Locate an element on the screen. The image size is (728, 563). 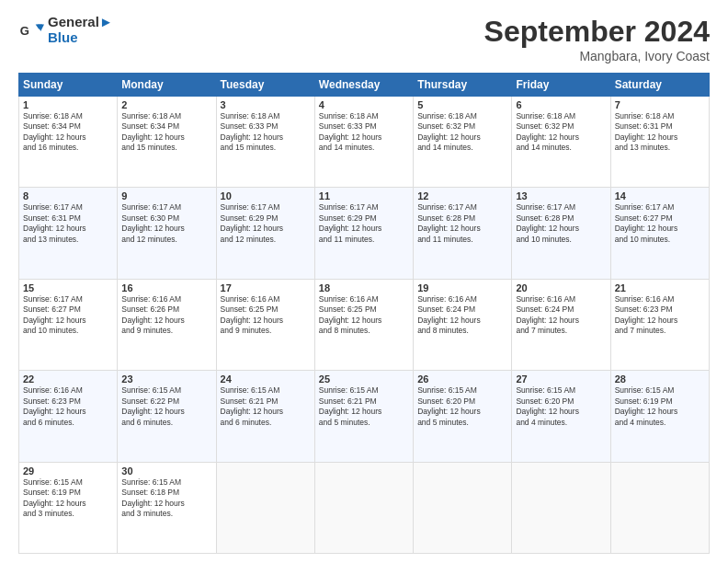
calendar-cell: 16 Sunrise: 6:16 AMSunset: 6:26 PMDaylig… is located at coordinates (167, 324).